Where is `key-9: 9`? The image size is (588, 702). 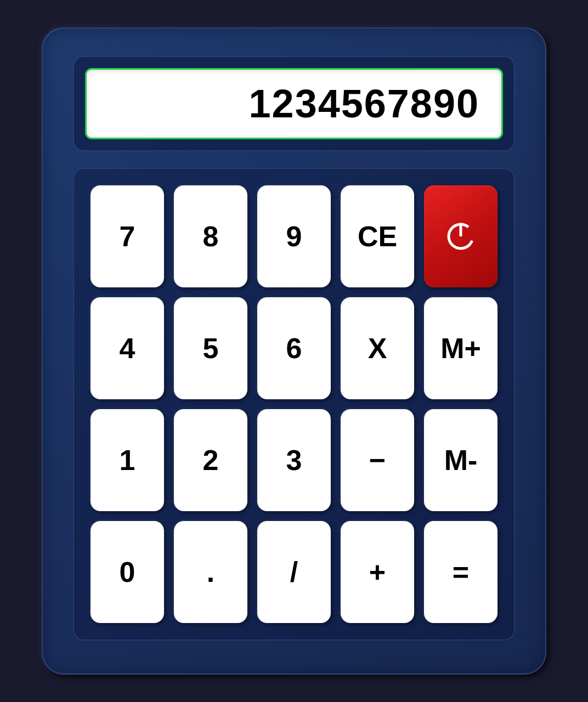 key-9: 9 is located at coordinates (294, 236).